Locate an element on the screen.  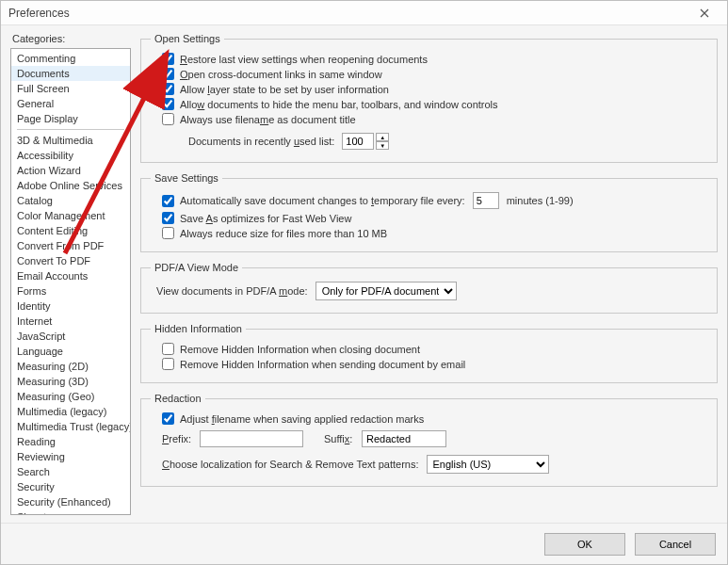
fast-web-view-checkbox is located at coordinates (168, 218).